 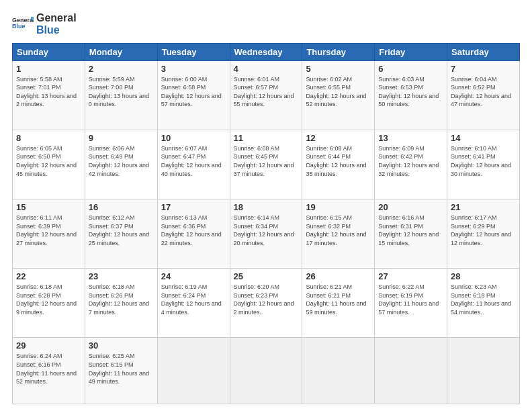 I want to click on logo: General Blue General Blue, so click(x=44, y=24).